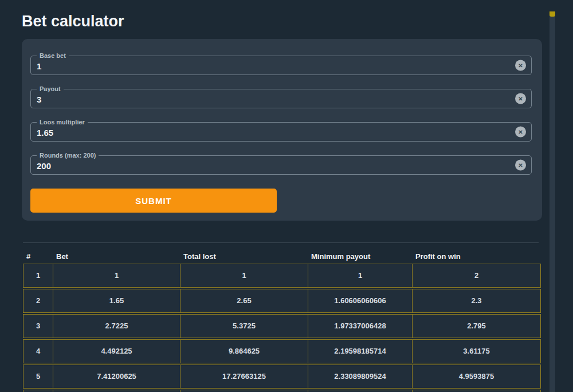  I want to click on column-header-profit-on-win: Profit on win, so click(477, 257).